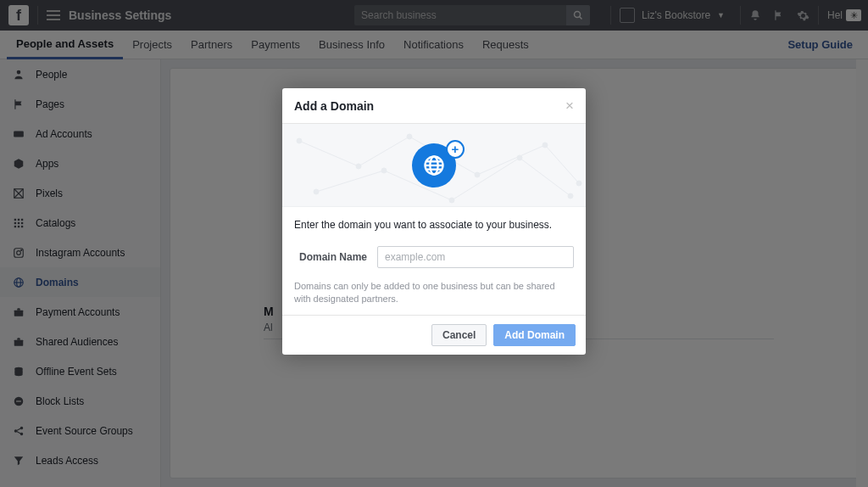  What do you see at coordinates (476, 257) in the screenshot?
I see `domain-name-input` at bounding box center [476, 257].